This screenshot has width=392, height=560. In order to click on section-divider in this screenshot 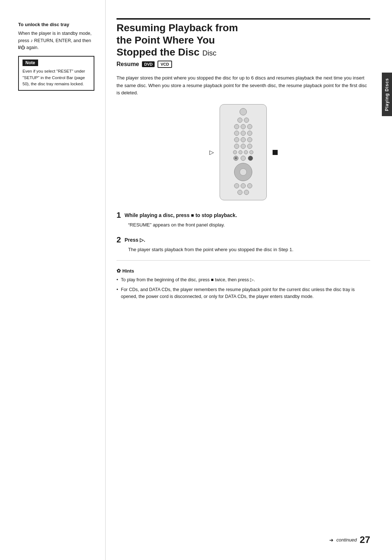, I will do `click(243, 261)`.